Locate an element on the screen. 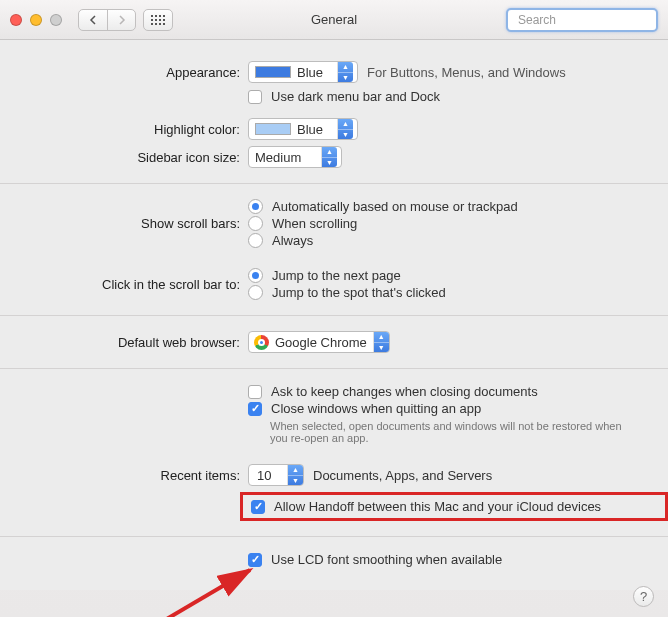 This screenshot has width=668, height=617. back-button is located at coordinates (93, 20).